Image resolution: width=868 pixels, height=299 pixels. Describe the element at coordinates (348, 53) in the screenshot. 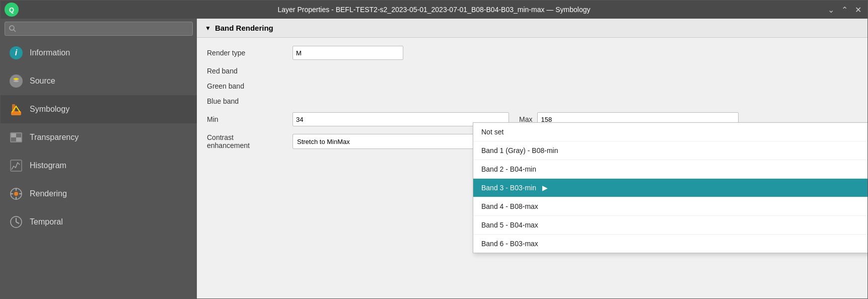

I see `render-type-field` at that location.